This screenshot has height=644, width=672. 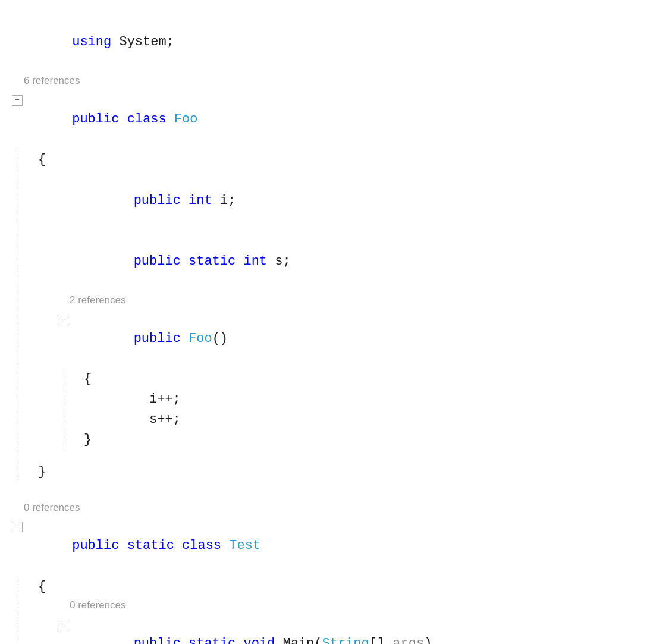 I want to click on fold-constructor: −, so click(x=63, y=320).